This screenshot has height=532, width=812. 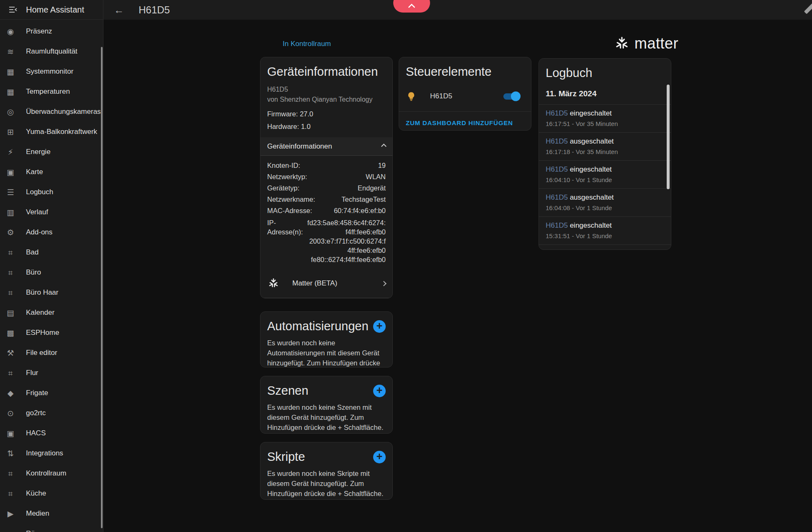 I want to click on sidebar-item: ◉ Präsenz, so click(x=52, y=31).